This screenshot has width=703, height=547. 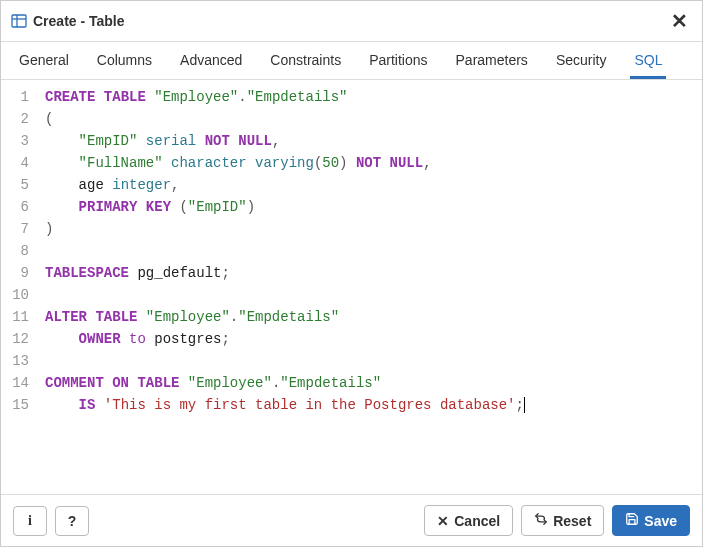 What do you see at coordinates (562, 520) in the screenshot?
I see `reset-button: Reset` at bounding box center [562, 520].